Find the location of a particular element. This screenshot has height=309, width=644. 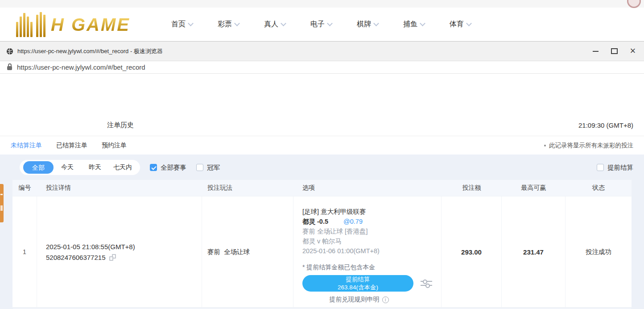

col-header-details: 投注详情 is located at coordinates (120, 188).